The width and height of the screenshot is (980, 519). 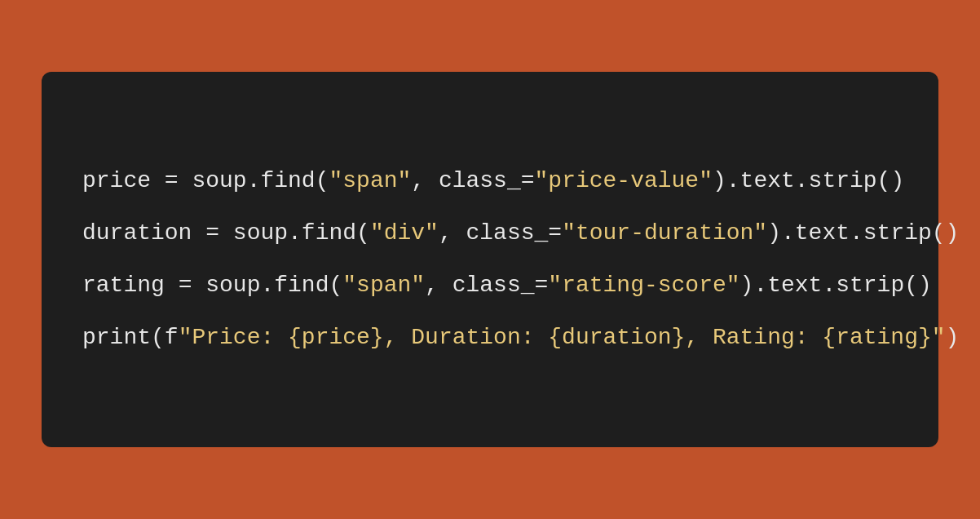 What do you see at coordinates (837, 286) in the screenshot?
I see `chain-3: ).text.strip()` at bounding box center [837, 286].